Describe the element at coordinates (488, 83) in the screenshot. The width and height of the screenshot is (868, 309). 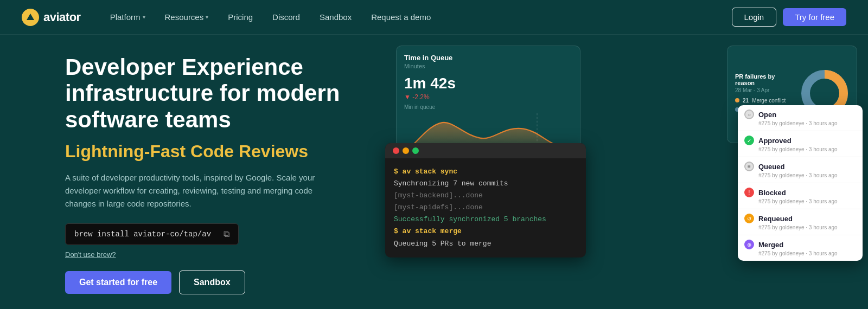
I see `chart-value: 1m 42s` at that location.